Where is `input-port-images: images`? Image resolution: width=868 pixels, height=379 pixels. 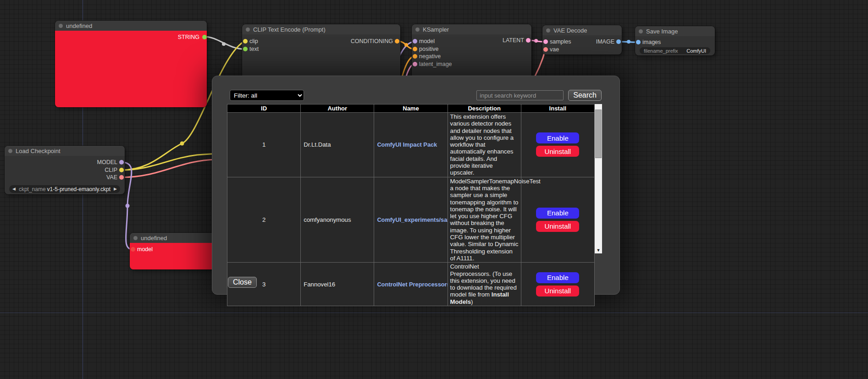
input-port-images: images is located at coordinates (675, 42).